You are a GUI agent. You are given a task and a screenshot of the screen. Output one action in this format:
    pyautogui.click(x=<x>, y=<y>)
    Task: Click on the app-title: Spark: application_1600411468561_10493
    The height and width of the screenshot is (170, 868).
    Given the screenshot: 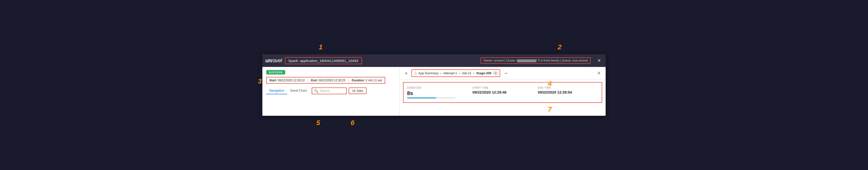 What is the action you would take?
    pyautogui.click(x=323, y=60)
    